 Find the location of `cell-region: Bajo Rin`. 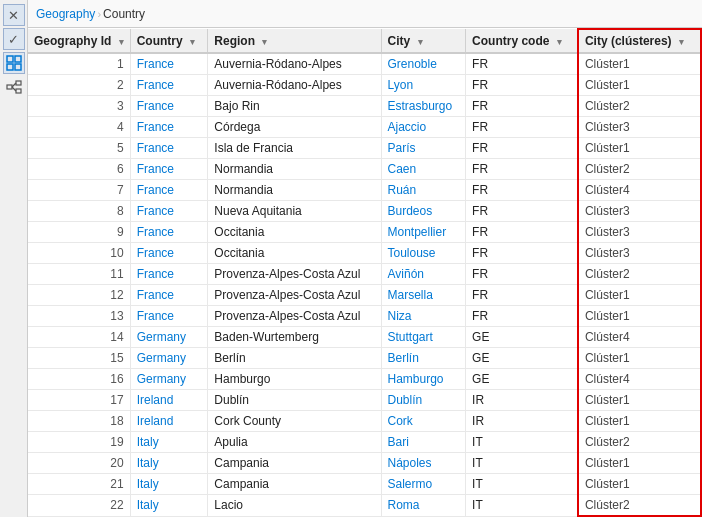

cell-region: Bajo Rin is located at coordinates (294, 106).